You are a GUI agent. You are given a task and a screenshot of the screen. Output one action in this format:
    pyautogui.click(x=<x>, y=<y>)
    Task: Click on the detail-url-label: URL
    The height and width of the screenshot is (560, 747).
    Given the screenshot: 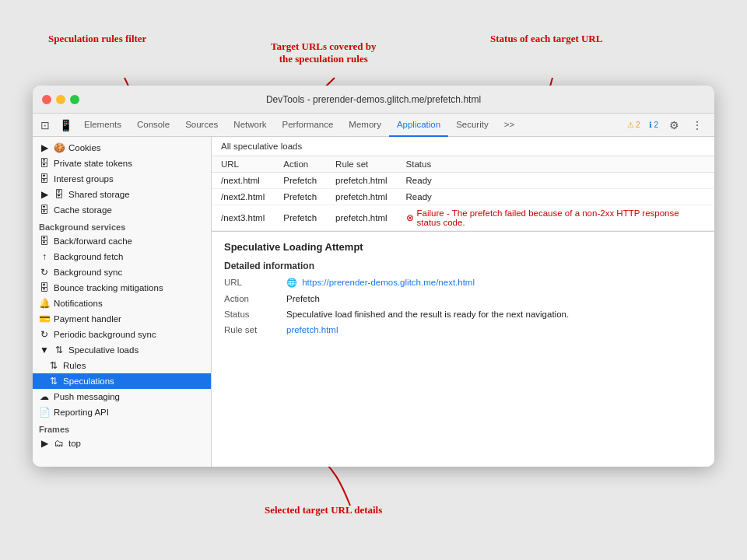 What is the action you would take?
    pyautogui.click(x=251, y=282)
    